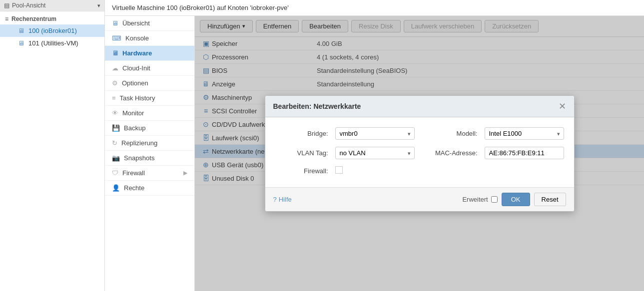 This screenshot has height=291, width=644. Describe the element at coordinates (116, 188) in the screenshot. I see `user-icon: 👤` at that location.